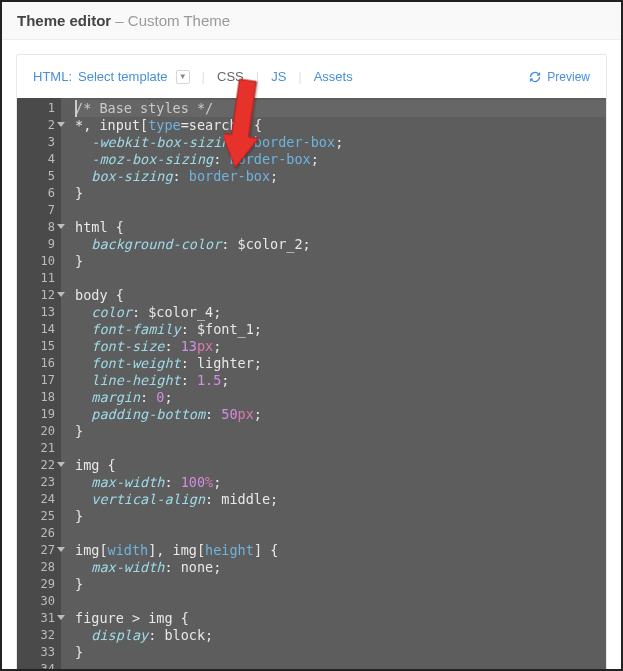 This screenshot has height=671, width=623. What do you see at coordinates (64, 20) in the screenshot?
I see `page-title: Theme editor` at bounding box center [64, 20].